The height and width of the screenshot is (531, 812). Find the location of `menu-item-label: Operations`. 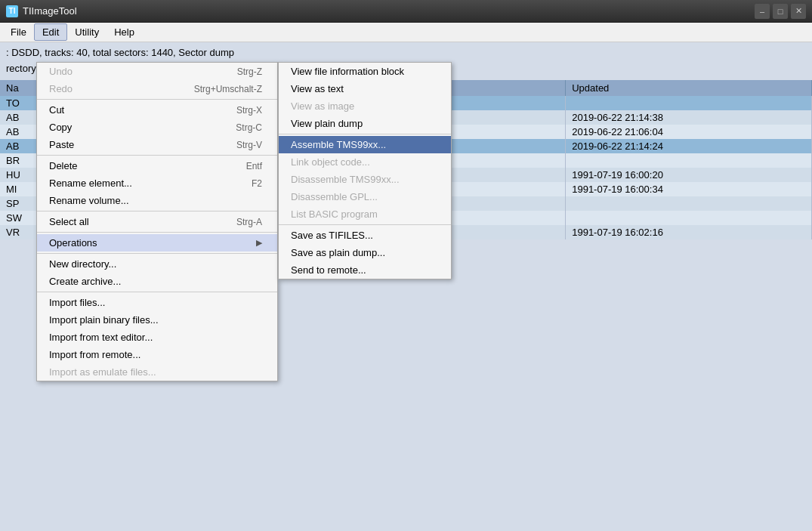

menu-item-label: Operations is located at coordinates (73, 243).